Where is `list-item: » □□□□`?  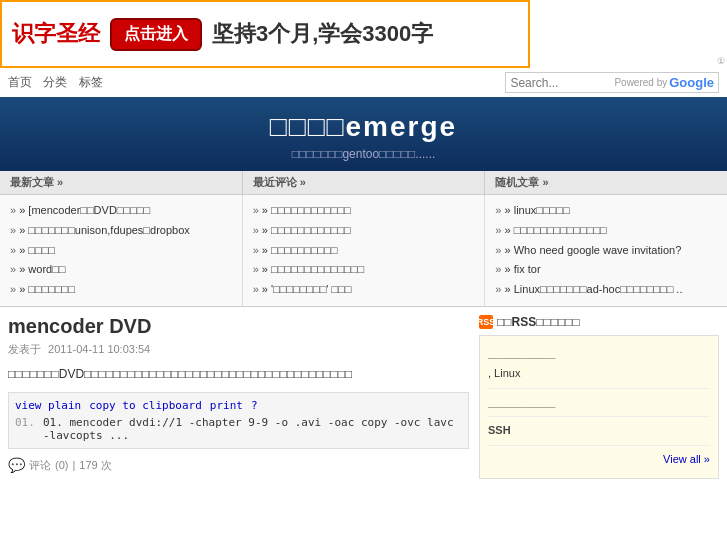
list-item: » □□□□ is located at coordinates (121, 251).